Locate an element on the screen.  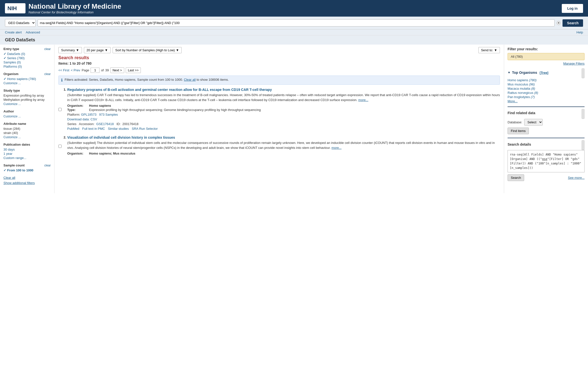
sidebar-custom-range: Custom range... is located at coordinates (27, 158).